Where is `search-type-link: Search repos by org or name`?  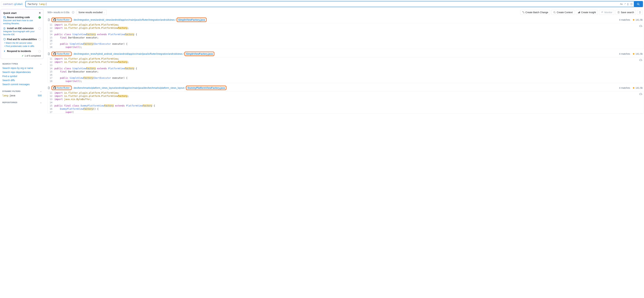
search-type-link: Search repos by org or name is located at coordinates (22, 68).